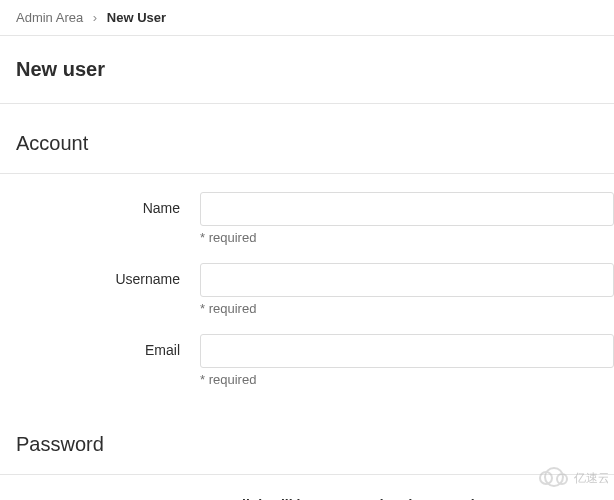 Image resolution: width=614 pixels, height=500 pixels. Describe the element at coordinates (100, 204) in the screenshot. I see `label-name: Name` at that location.